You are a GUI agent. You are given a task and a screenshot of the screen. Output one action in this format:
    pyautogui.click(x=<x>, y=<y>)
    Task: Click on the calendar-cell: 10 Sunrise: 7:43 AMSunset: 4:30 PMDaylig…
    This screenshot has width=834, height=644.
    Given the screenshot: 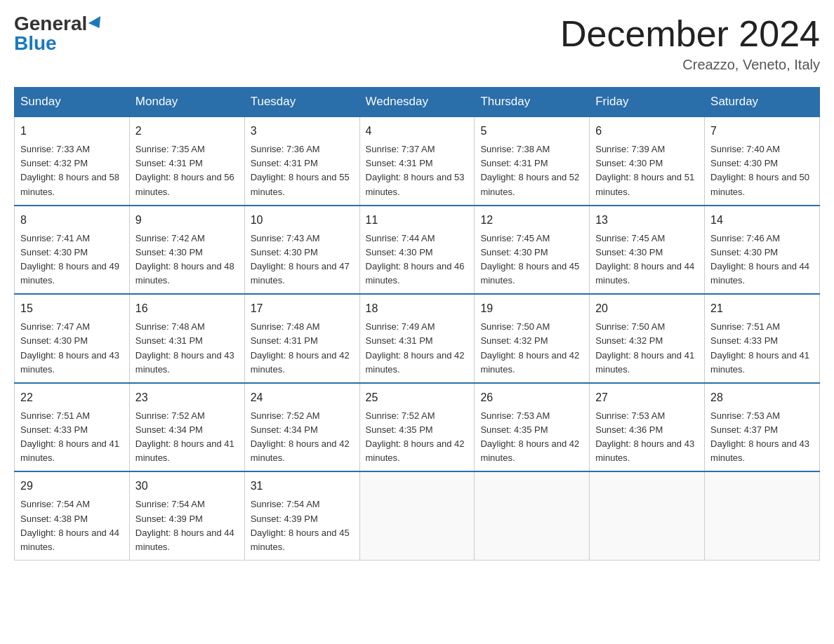 What is the action you would take?
    pyautogui.click(x=302, y=250)
    